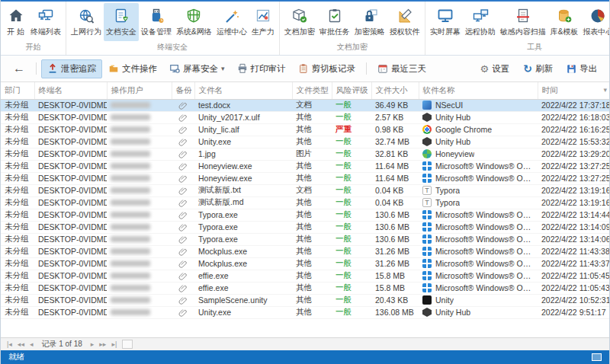 The image size is (610, 364). I want to click on column-header-time: ▾时间, so click(573, 91).